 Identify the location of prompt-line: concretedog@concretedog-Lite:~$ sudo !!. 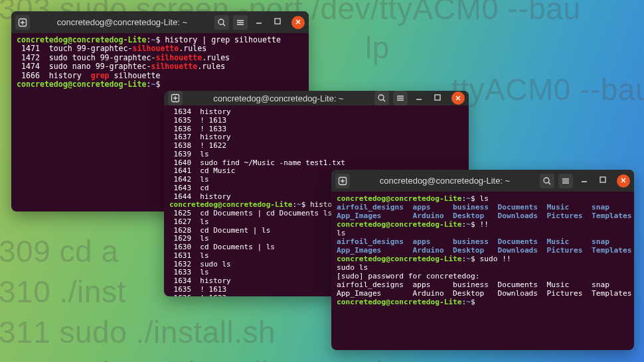
(483, 259).